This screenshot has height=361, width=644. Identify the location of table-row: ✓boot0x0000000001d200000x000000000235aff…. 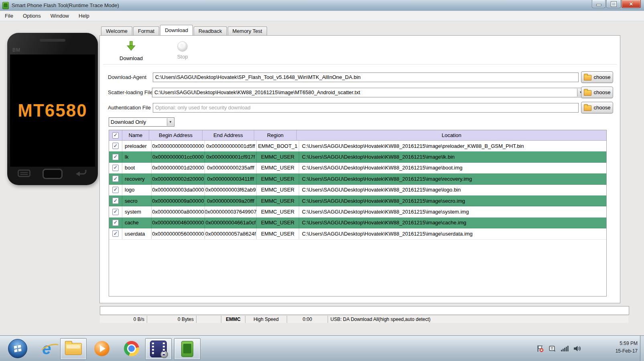
(358, 168).